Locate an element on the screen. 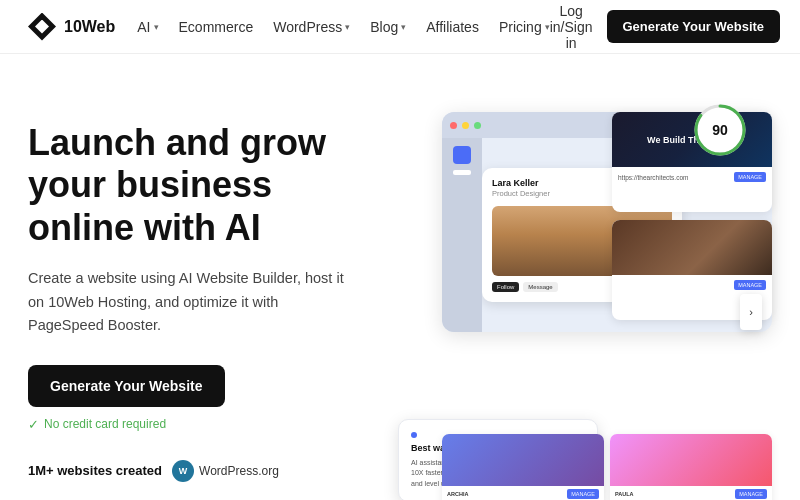 The height and width of the screenshot is (500, 800). navbar: 10Web AI ▾ Ecommerce WordPress ▾ Blog ▾ … is located at coordinates (400, 27).